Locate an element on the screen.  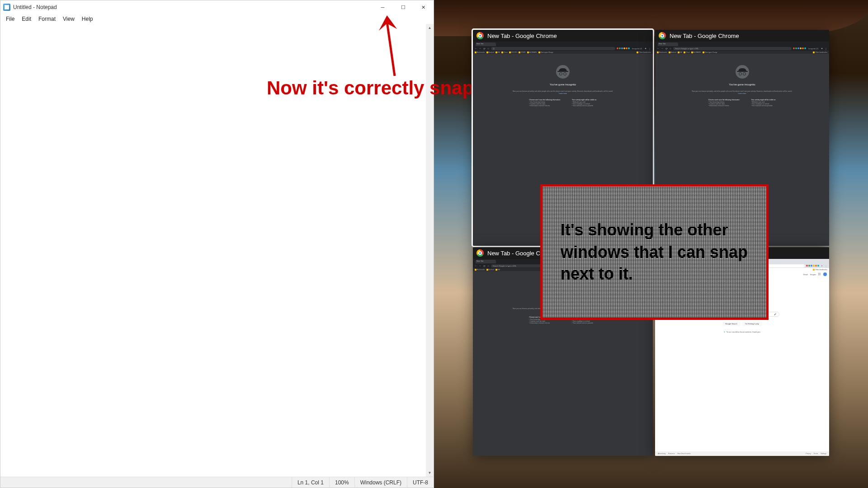
incognito-desc: Now you can browse privately, and other … is located at coordinates (563, 93).